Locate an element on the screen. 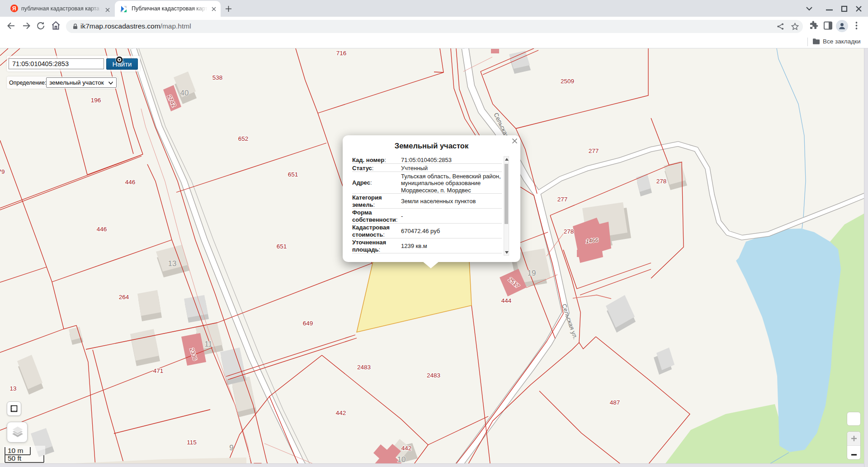  svg-text: 264 is located at coordinates (124, 297).